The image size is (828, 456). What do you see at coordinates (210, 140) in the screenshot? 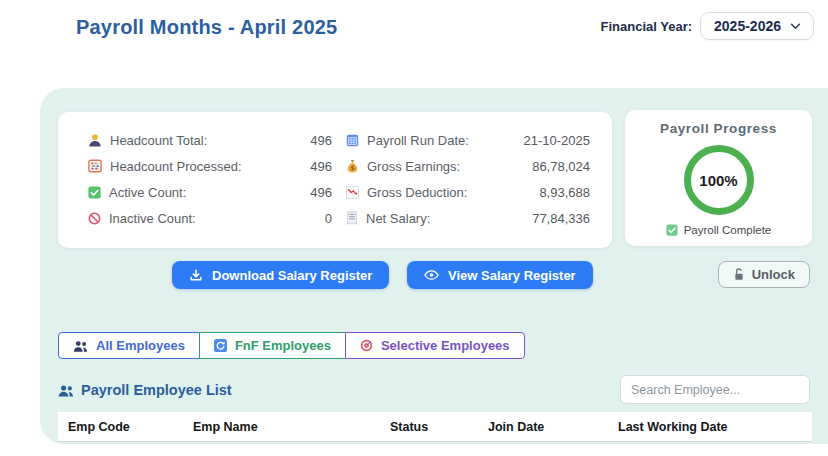
I see `stat-headcount-total: Headcount Total: 496` at bounding box center [210, 140].